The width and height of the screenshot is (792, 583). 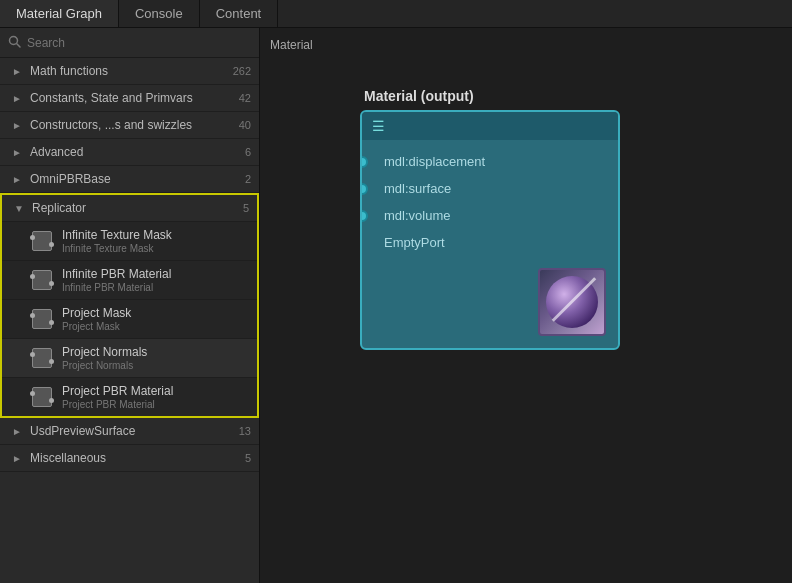 What do you see at coordinates (19, 208) in the screenshot?
I see `chevron-icon: ▼` at bounding box center [19, 208].